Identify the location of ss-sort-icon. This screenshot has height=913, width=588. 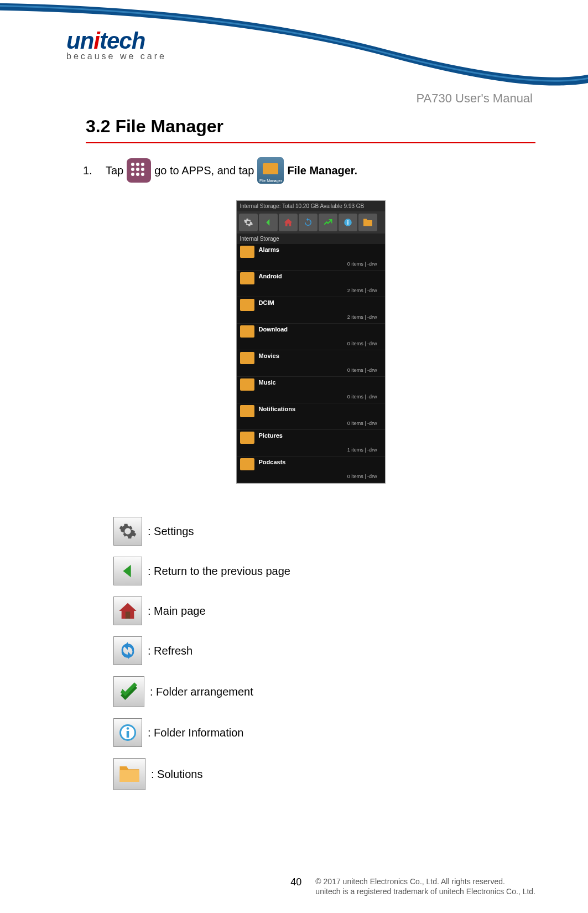
(328, 222).